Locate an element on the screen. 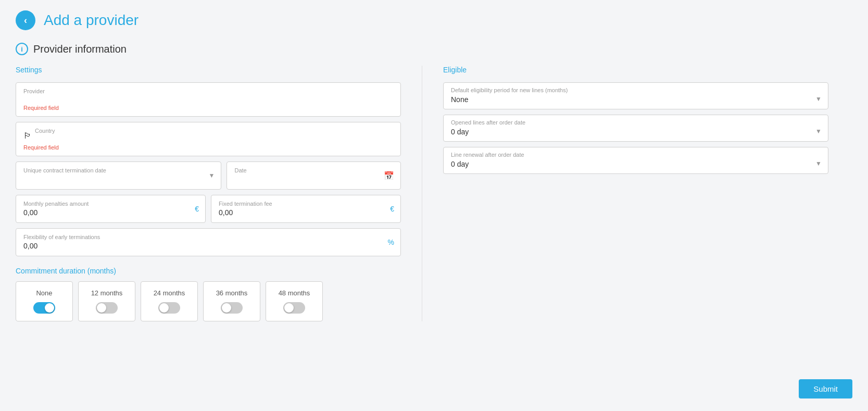 The image size is (868, 411). termination-date-input is located at coordinates (119, 179).